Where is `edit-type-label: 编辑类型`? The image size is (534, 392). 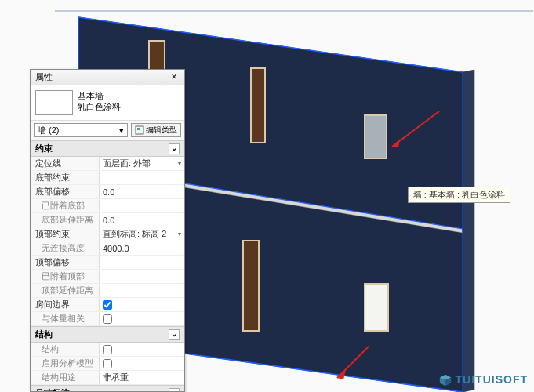
edit-type-label: 编辑类型 is located at coordinates (162, 130).